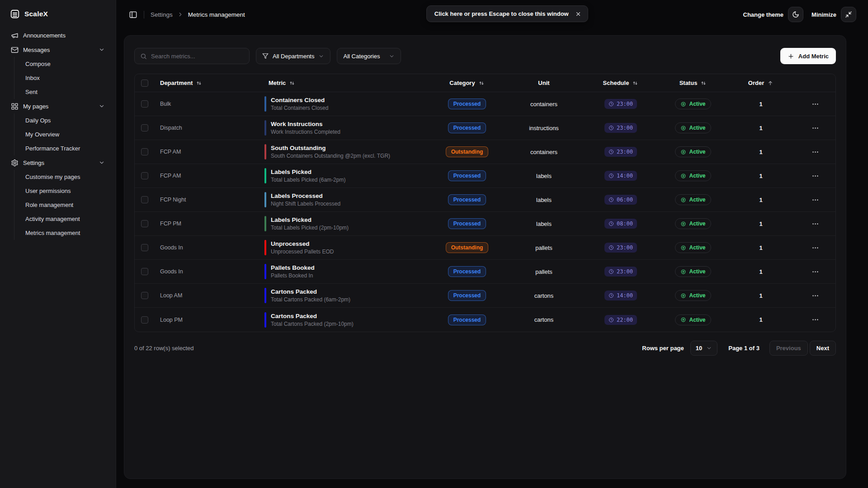 The image size is (868, 488). I want to click on sidebar-item-activity-management: Activity management, so click(65, 219).